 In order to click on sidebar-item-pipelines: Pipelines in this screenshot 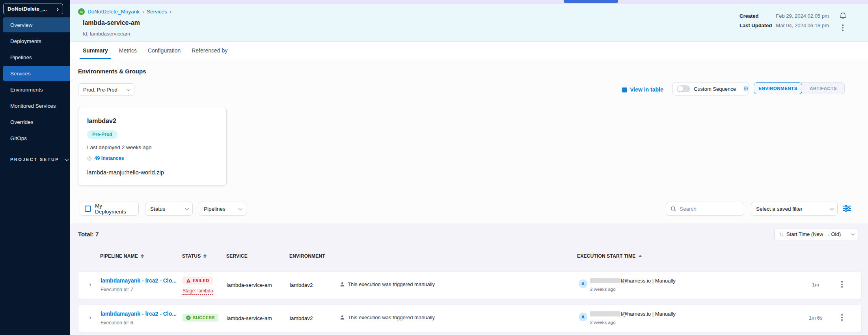, I will do `click(37, 57)`.